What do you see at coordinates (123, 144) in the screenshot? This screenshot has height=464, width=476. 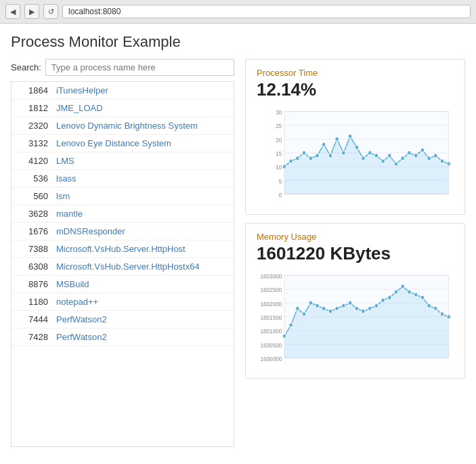 I see `list-item: 3132Lenovo Eye Distance System` at bounding box center [123, 144].